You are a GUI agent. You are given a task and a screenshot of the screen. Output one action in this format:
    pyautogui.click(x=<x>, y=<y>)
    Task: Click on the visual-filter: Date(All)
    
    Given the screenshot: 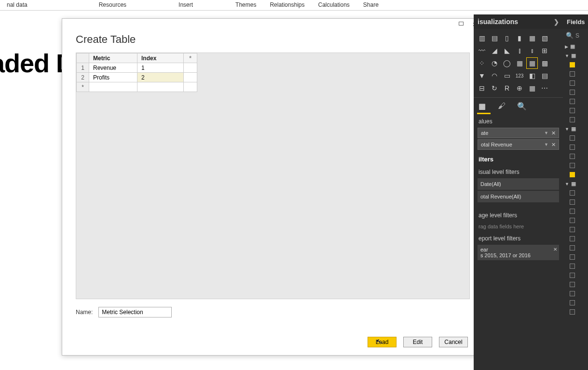 What is the action you would take?
    pyautogui.click(x=518, y=184)
    